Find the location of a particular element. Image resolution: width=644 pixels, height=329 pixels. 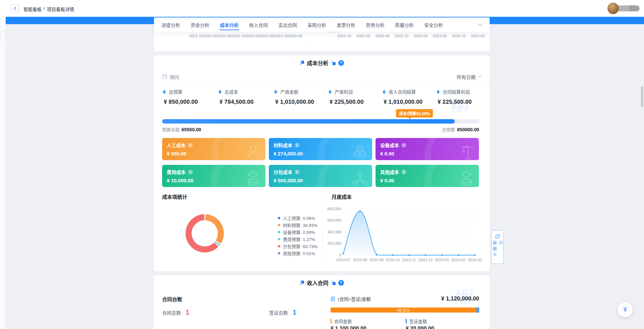

legend-item-material: 材料预算: 34.93% is located at coordinates (298, 225).